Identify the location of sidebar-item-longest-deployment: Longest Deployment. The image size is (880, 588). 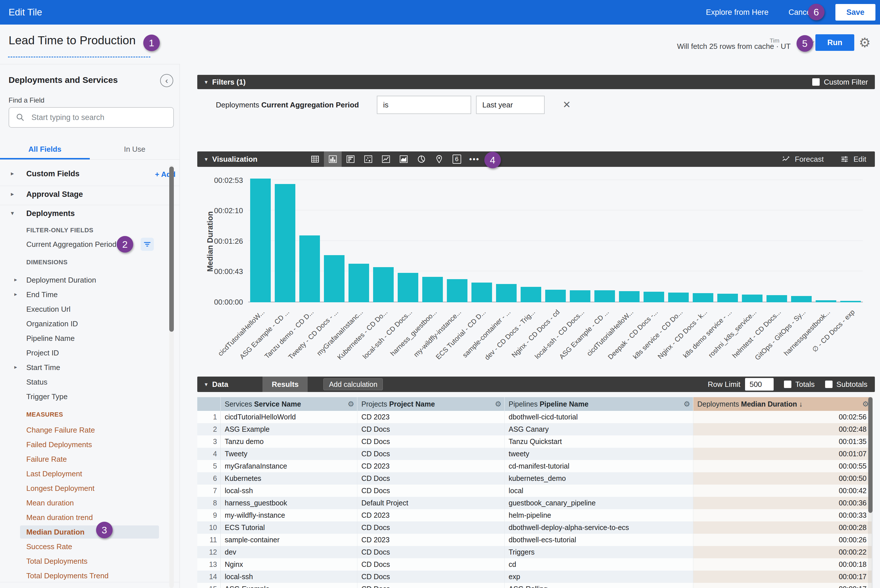
(90, 488).